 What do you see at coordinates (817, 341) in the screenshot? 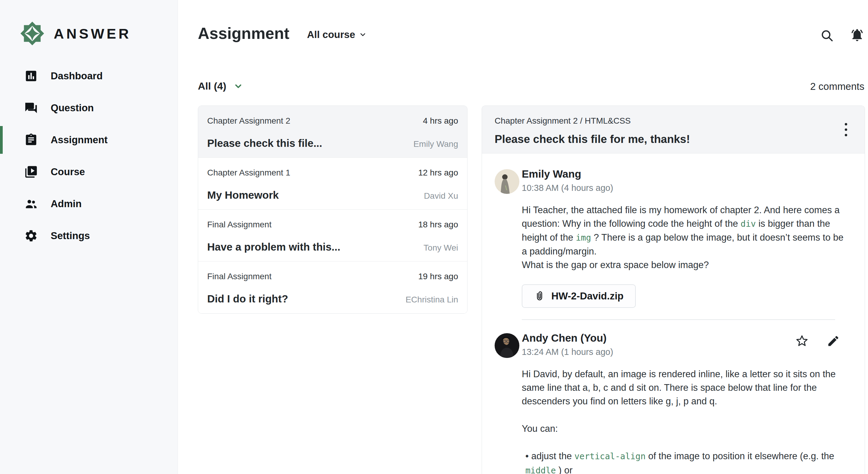
I see `comment-actions` at bounding box center [817, 341].